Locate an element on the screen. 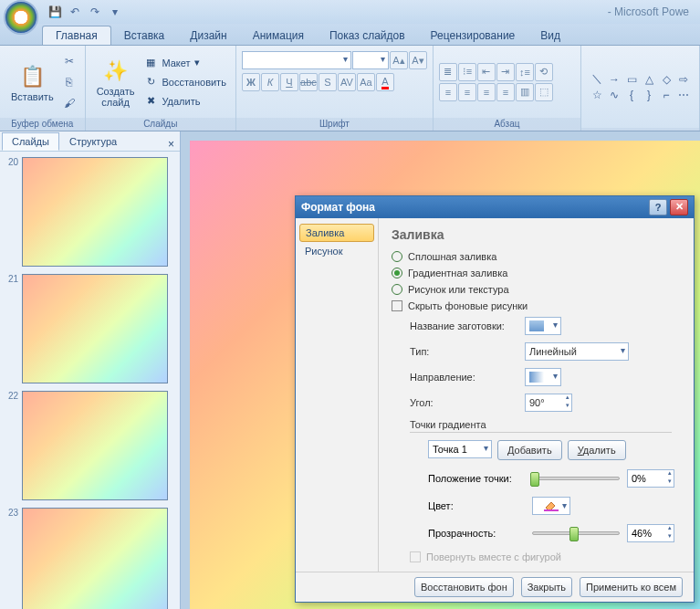  strike-button: abc is located at coordinates (308, 82).